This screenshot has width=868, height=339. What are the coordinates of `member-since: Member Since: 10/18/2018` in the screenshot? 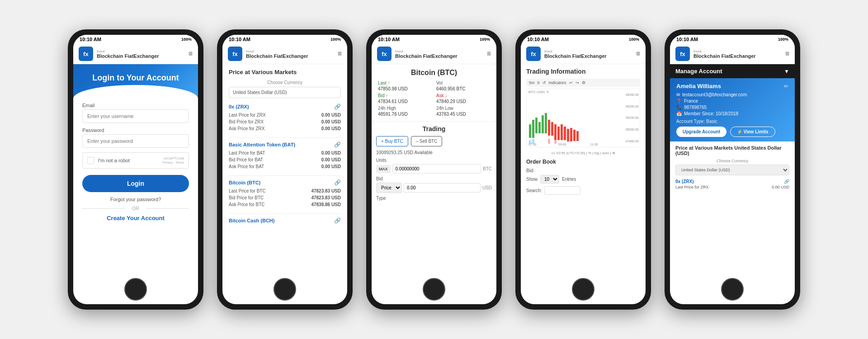 It's located at (711, 114).